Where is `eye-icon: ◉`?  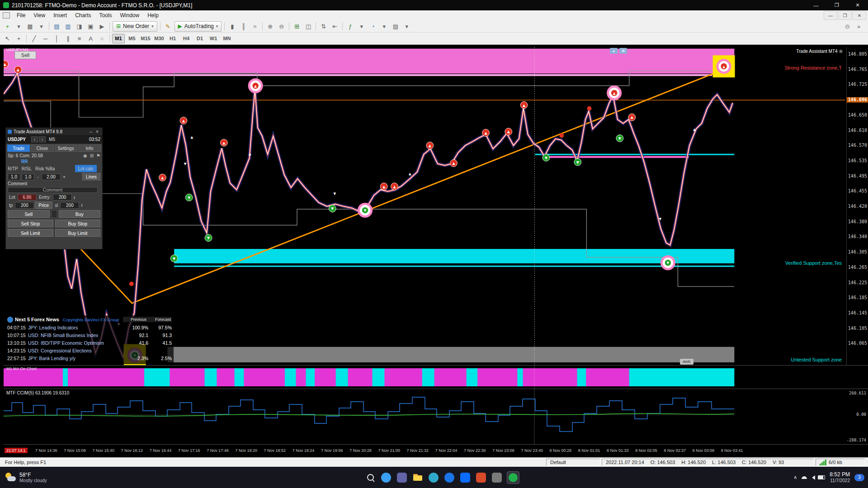 eye-icon: ◉ is located at coordinates (85, 155).